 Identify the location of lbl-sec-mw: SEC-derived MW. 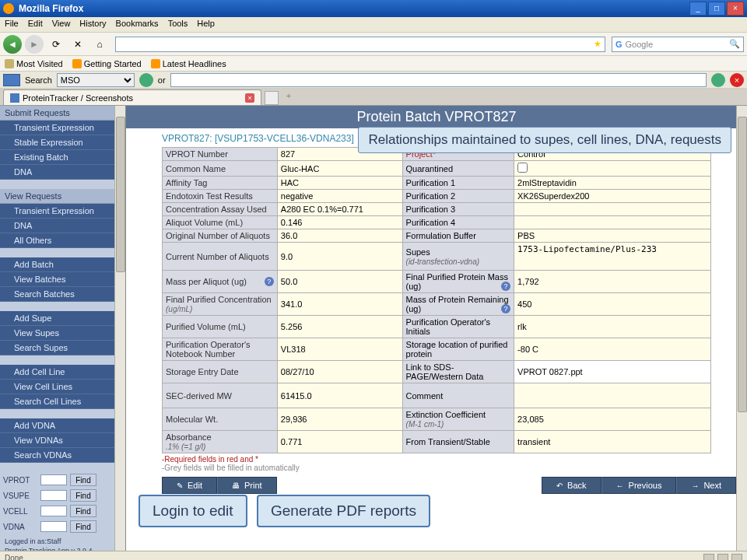
(220, 396).